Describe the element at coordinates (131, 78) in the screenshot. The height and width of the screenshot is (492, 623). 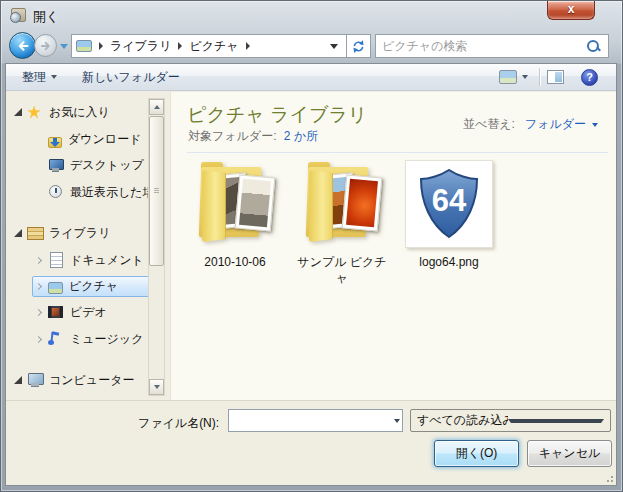
I see `new-folder-label: 新しいフォルダー` at that location.